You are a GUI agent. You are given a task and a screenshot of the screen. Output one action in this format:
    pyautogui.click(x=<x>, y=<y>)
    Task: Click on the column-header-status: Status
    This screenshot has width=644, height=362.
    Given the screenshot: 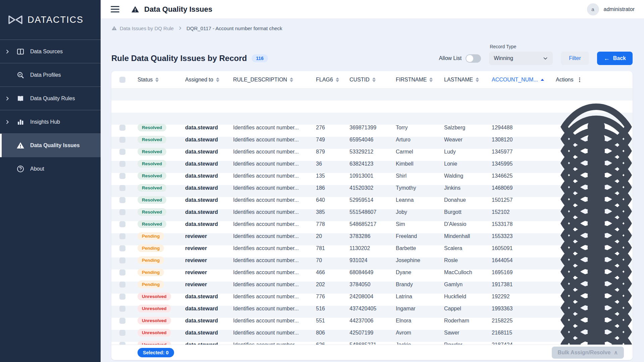 What is the action you would take?
    pyautogui.click(x=161, y=80)
    